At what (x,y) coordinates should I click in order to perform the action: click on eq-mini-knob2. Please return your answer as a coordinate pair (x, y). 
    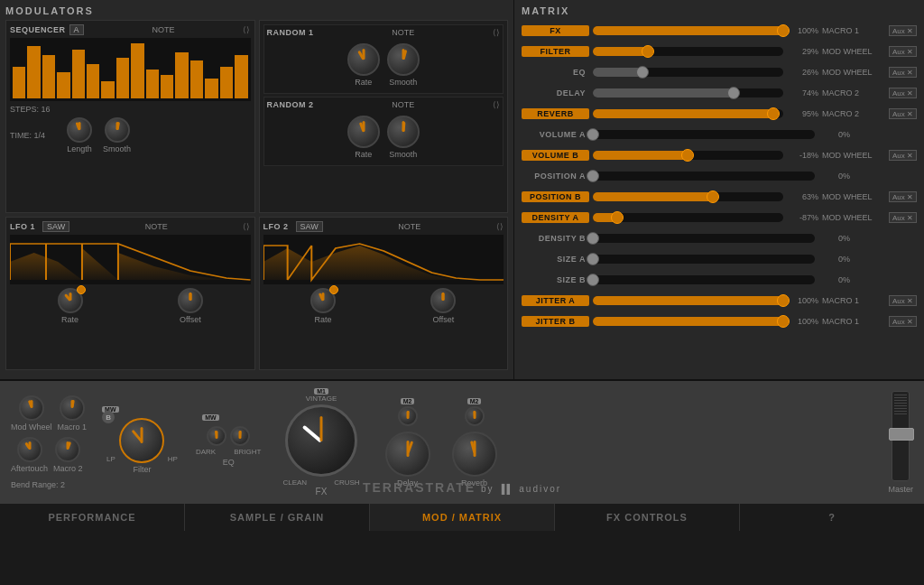
    Looking at the image, I should click on (240, 436).